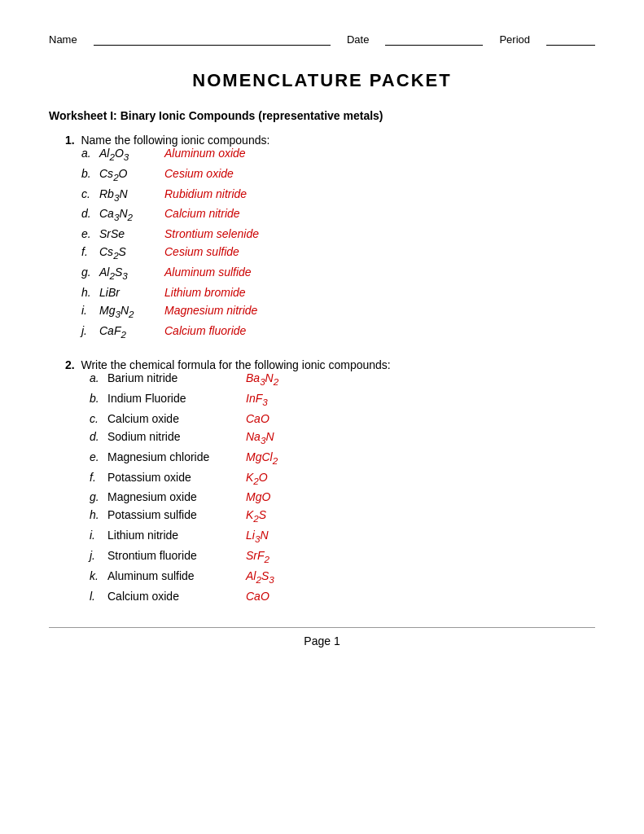  Describe the element at coordinates (99, 555) in the screenshot. I see `q2-item-label: j.` at that location.